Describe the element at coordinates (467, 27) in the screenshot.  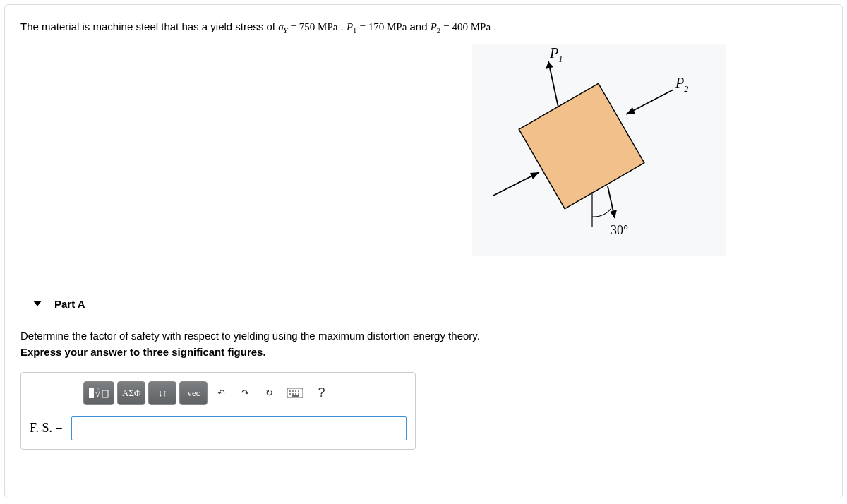
I see `p2-val: = 400 MPa` at that location.